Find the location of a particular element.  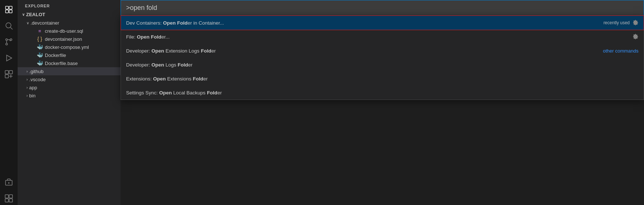

cmd-extensions-open-folder: Extensions: Open Extensions Folder is located at coordinates (382, 79).